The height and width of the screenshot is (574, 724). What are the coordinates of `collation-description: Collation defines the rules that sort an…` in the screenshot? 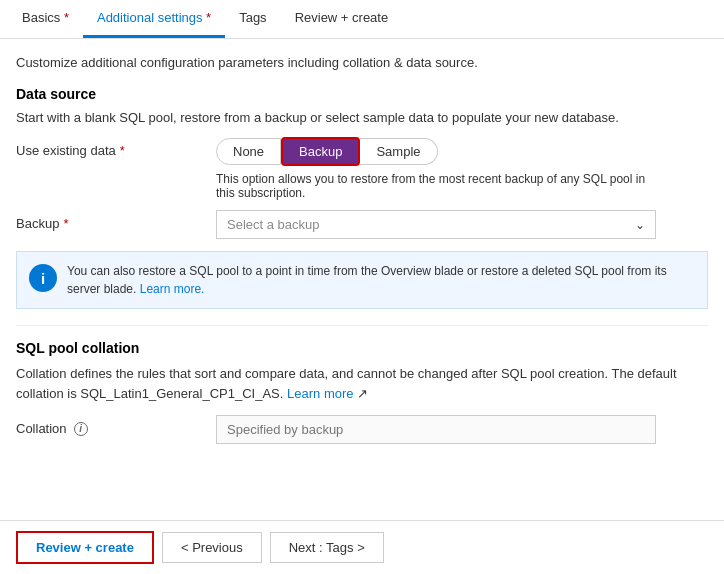 It's located at (362, 384).